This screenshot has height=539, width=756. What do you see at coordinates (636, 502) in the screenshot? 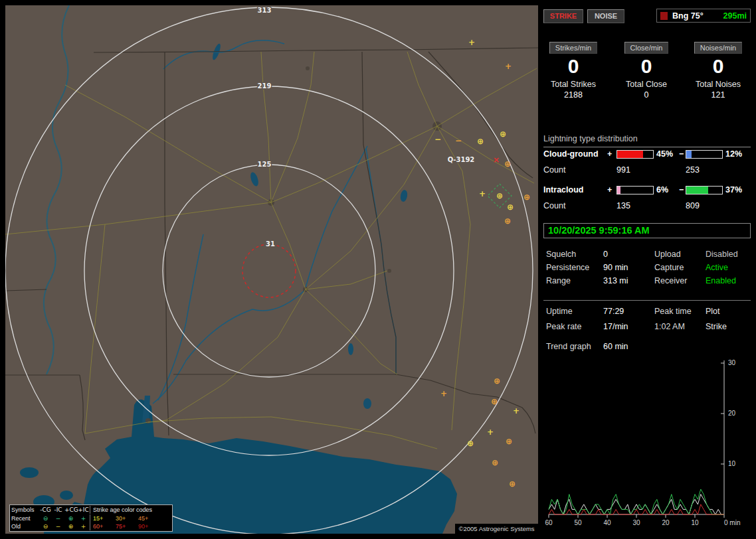
I see `trend-series-cloud-ground` at bounding box center [636, 502].